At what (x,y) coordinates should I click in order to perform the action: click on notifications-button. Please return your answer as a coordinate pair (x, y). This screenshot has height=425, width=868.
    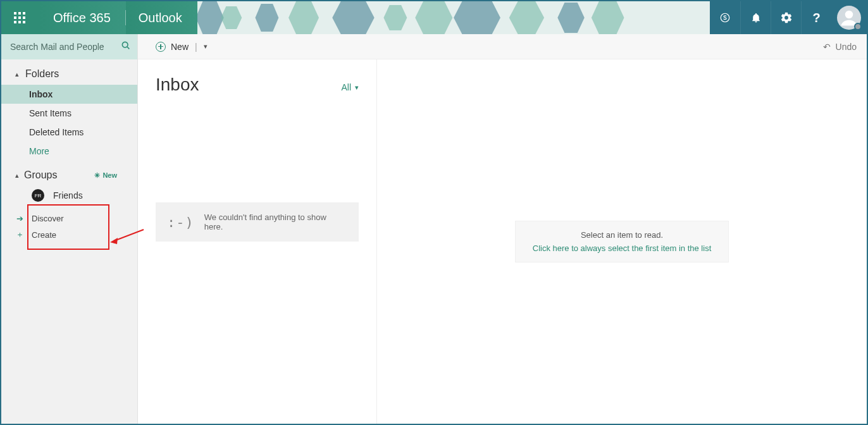
    Looking at the image, I should click on (755, 18).